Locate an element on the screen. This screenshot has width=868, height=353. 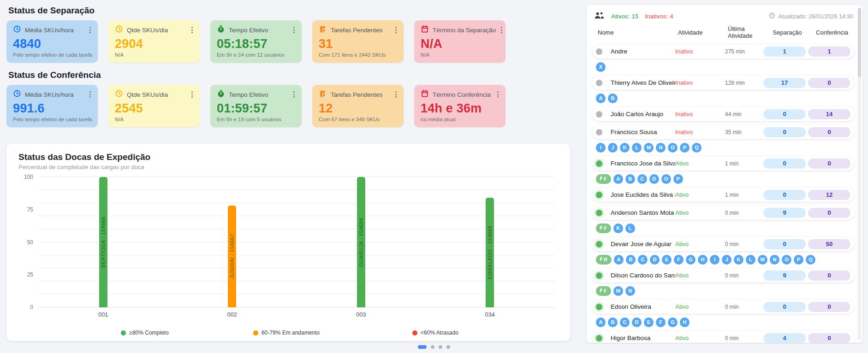
user-last-activity: 1 min is located at coordinates (743, 164).